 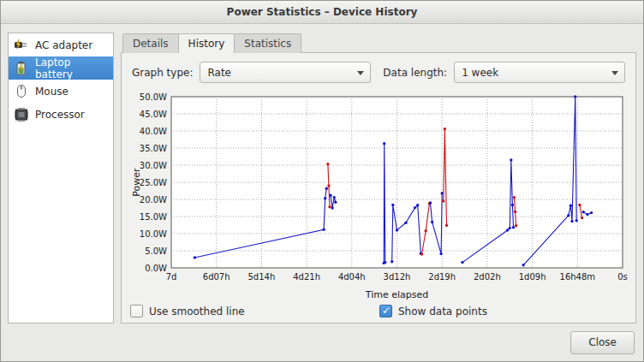 What do you see at coordinates (61, 68) in the screenshot?
I see `sidebar-item-laptop-battery: Laptop battery` at bounding box center [61, 68].